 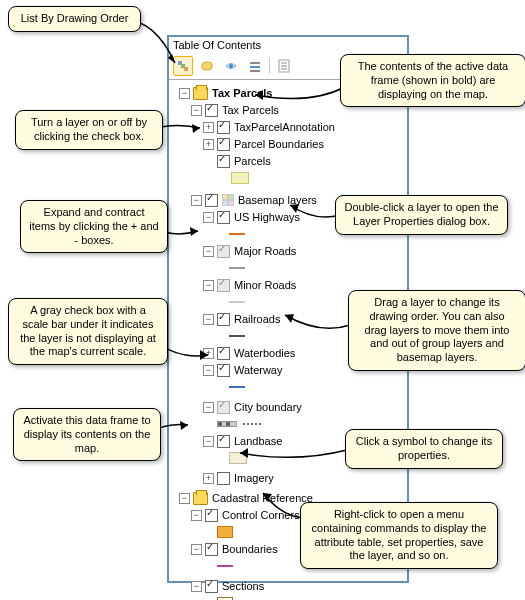 I want to click on callout: Double-click a layer to open the Layer P…, so click(x=422, y=215).